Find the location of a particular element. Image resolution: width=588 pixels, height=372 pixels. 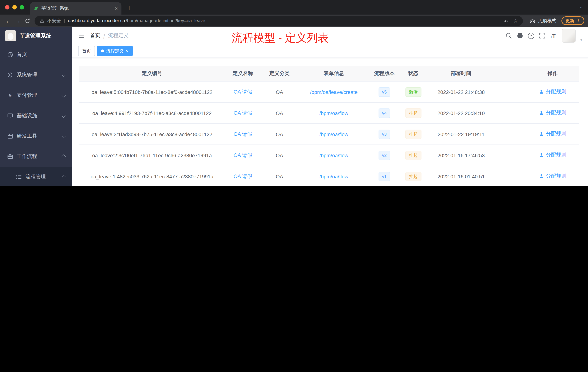

breadcrumb-current: 流程定义 is located at coordinates (118, 36).